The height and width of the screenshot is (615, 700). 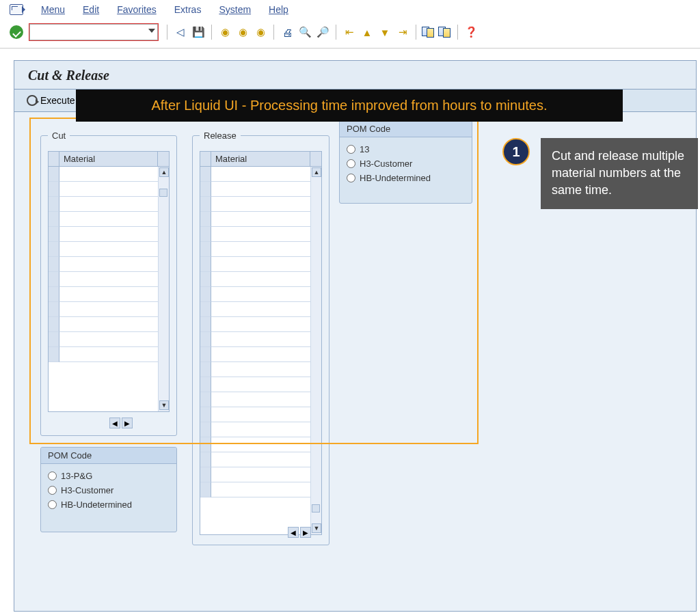 What do you see at coordinates (198, 32) in the screenshot?
I see `save-icon: 💾` at bounding box center [198, 32].